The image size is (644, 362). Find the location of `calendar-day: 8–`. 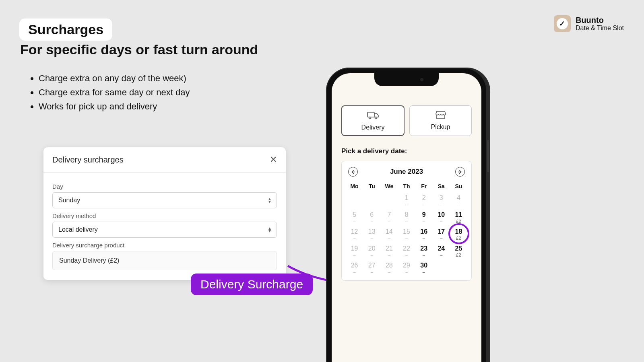

calendar-day: 8– is located at coordinates (407, 217).